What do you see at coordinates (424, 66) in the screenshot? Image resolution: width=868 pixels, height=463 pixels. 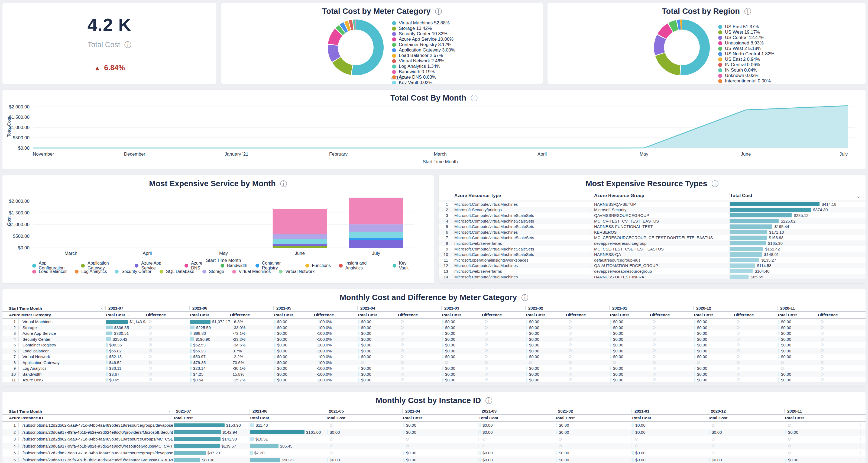 I see `legend-item-log-analytics: Log Analytics 1.34%` at bounding box center [424, 66].